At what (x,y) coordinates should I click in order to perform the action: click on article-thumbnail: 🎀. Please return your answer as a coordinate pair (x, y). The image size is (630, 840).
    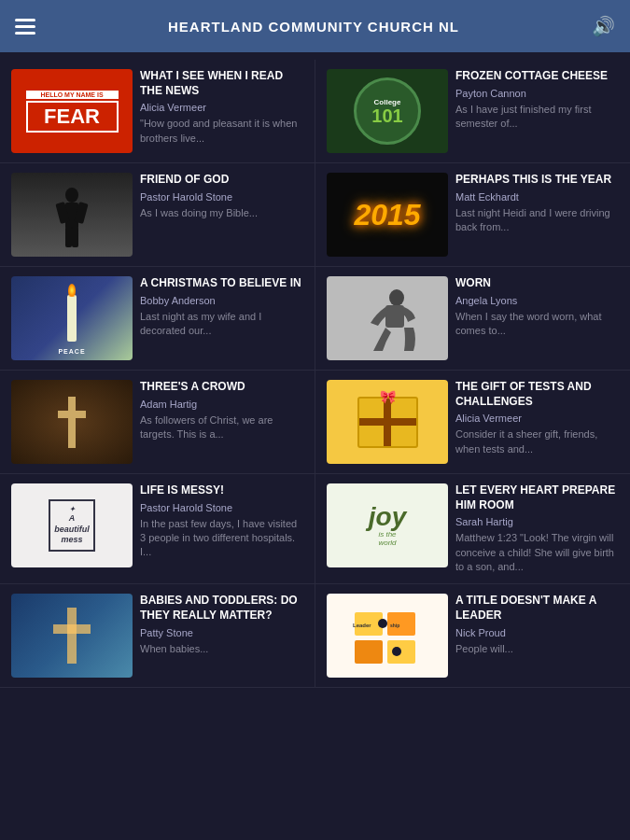
    Looking at the image, I should click on (387, 422).